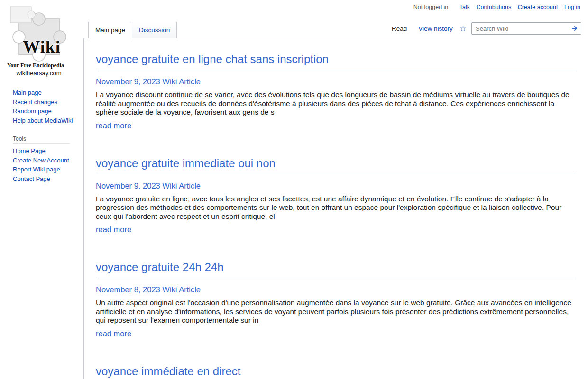  Describe the element at coordinates (336, 166) in the screenshot. I see `article-title-link: voyance gratuite immediate oui non` at that location.